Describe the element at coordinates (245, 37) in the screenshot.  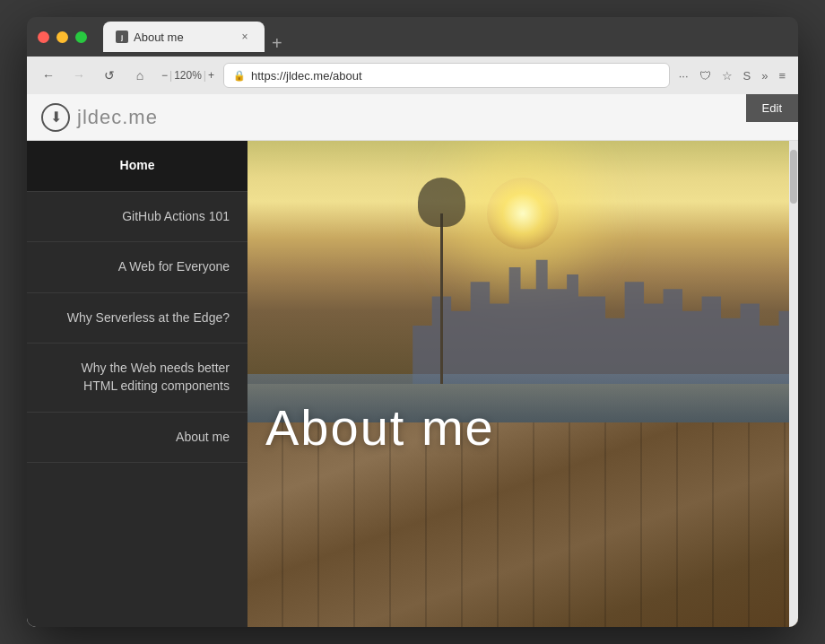
I see `tab-close-button: ×` at that location.